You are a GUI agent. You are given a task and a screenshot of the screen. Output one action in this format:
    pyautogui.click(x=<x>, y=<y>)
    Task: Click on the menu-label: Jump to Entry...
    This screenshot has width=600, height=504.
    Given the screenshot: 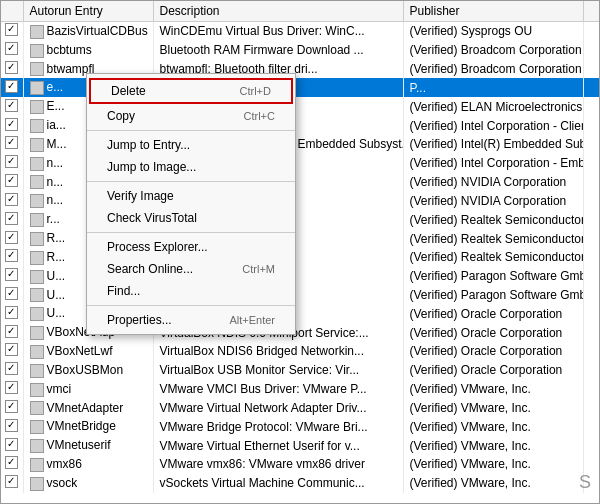 What is the action you would take?
    pyautogui.click(x=148, y=145)
    